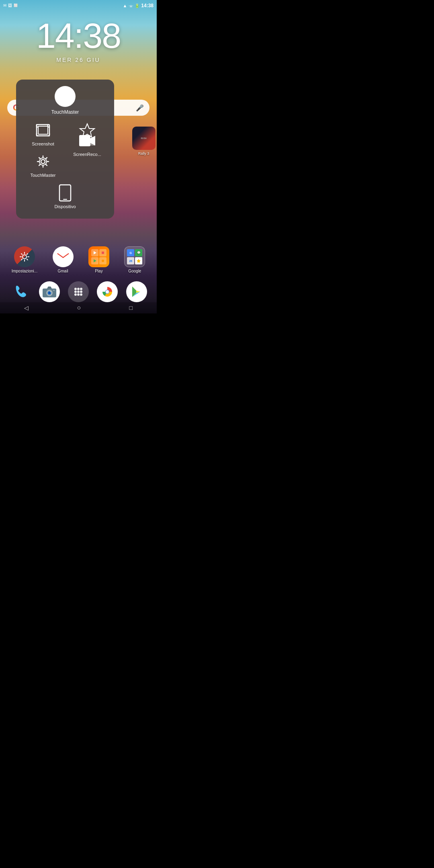  I want to click on touchmaster-settings-label: TouchMaster, so click(43, 175).